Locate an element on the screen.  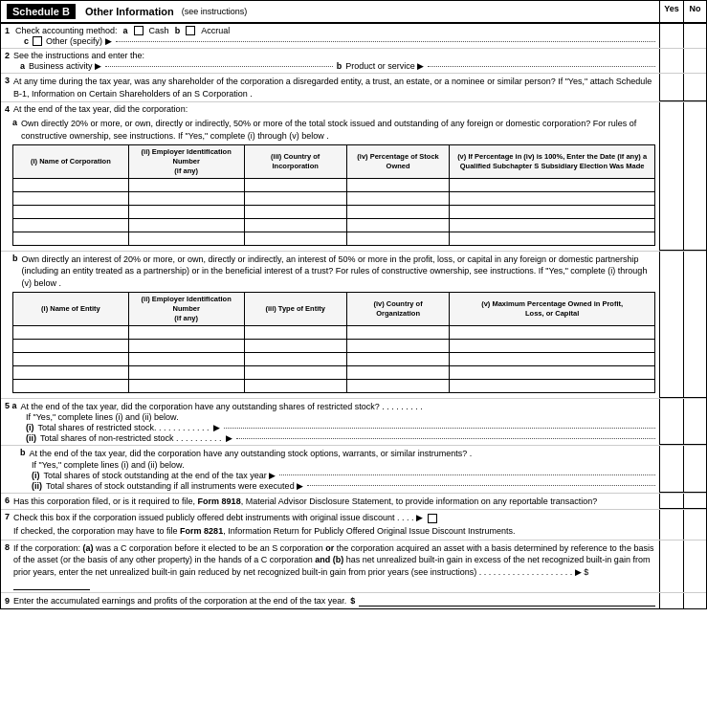
line-5b-ii: (ii) is located at coordinates (36, 486).